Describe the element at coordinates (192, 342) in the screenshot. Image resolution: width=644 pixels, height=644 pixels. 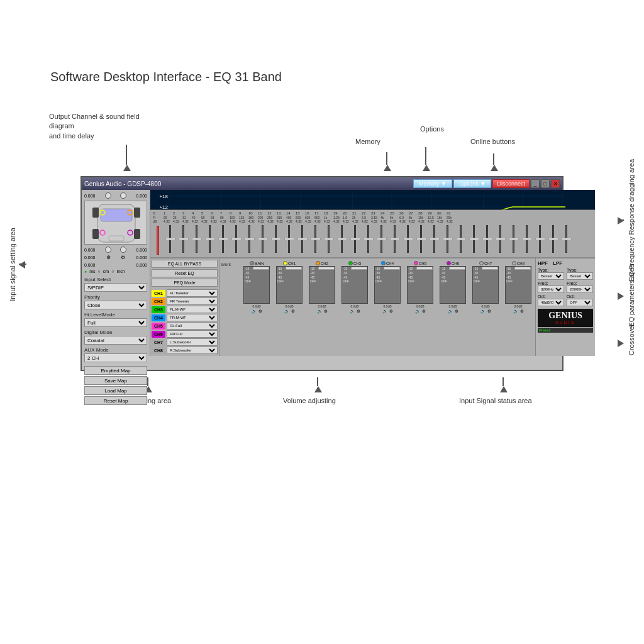
I see `ch-assign-select-7: L:Subwoofer` at that location.